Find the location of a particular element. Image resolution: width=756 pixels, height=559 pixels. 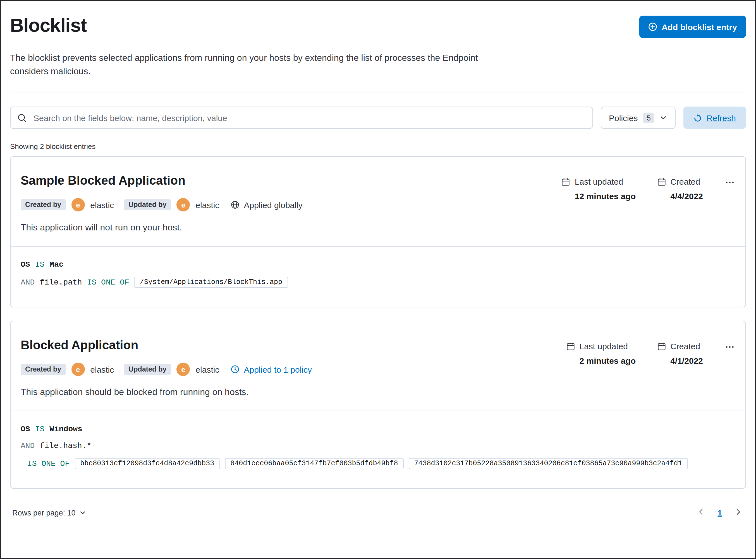

created-value: 4/4/2022 is located at coordinates (687, 196).